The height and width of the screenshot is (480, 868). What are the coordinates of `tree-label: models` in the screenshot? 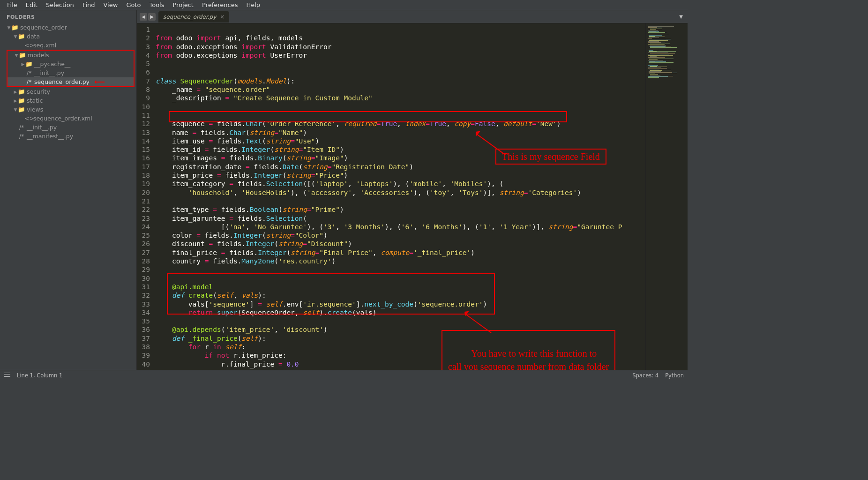 It's located at (38, 55).